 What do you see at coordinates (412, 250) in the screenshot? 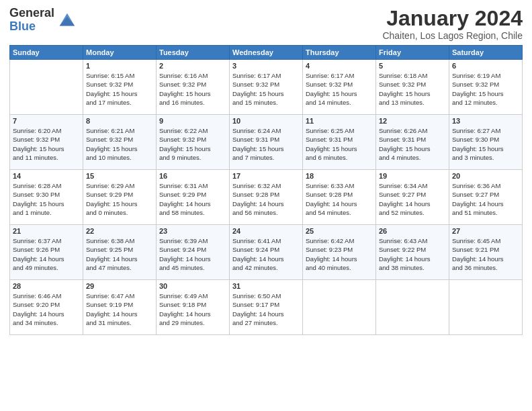
I see `cell-text-line: Sunset: 9:22 PM` at bounding box center [412, 250].